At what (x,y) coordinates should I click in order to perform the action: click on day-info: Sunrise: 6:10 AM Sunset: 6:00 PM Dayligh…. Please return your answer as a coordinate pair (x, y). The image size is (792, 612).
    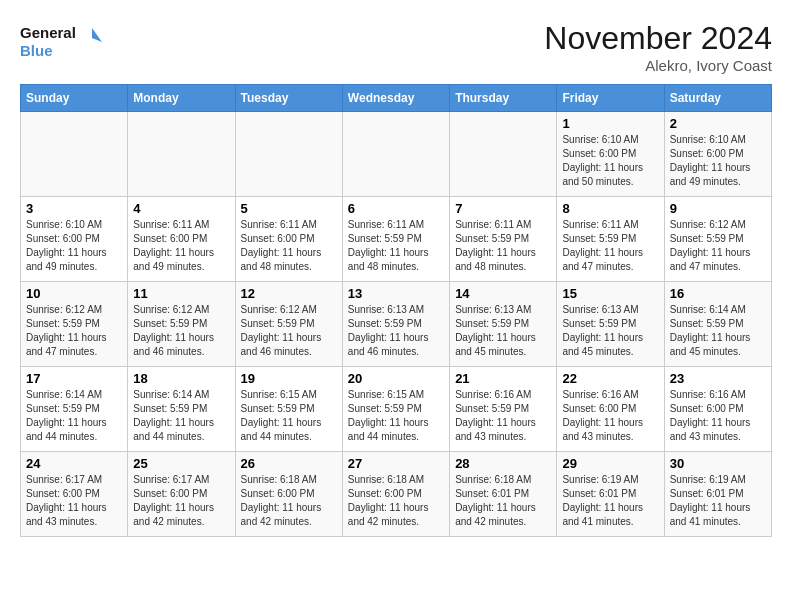
    Looking at the image, I should click on (610, 161).